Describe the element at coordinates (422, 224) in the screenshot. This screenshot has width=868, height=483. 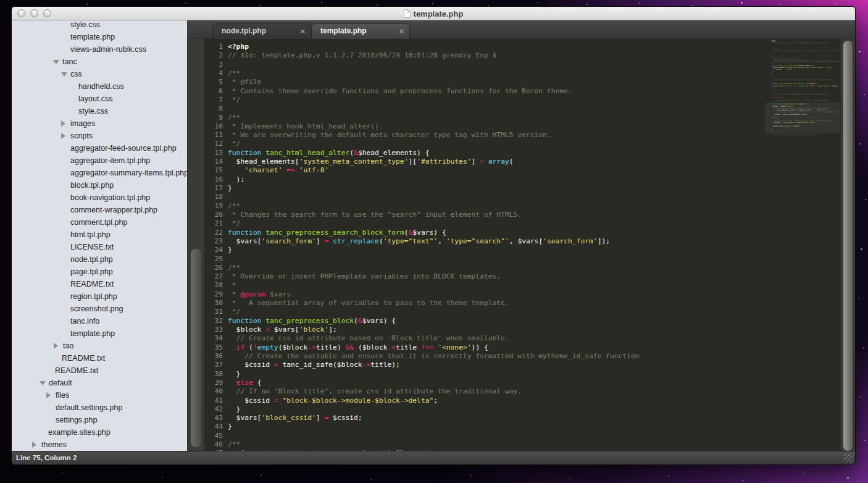
I see `code-line: 21 */` at that location.